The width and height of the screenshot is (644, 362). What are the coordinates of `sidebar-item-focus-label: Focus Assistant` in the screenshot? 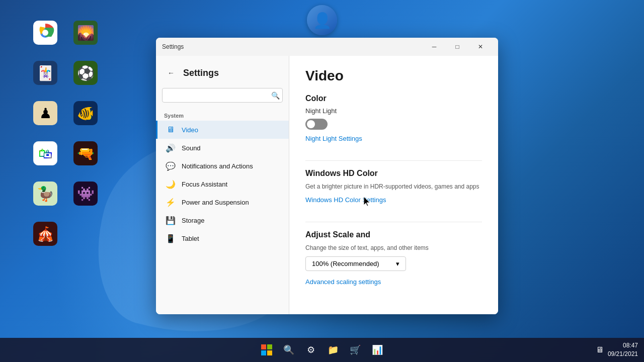 It's located at (204, 184).